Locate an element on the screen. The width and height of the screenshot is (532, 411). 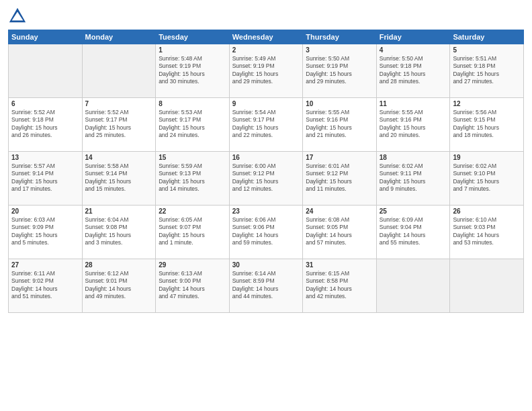
day-number: 6 is located at coordinates (46, 103).